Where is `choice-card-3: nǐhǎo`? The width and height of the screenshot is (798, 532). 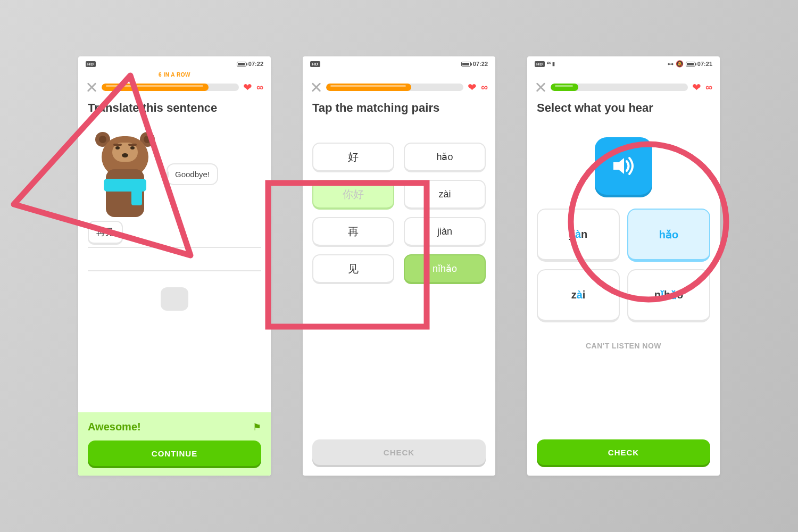
choice-card-3: nǐhǎo is located at coordinates (669, 296).